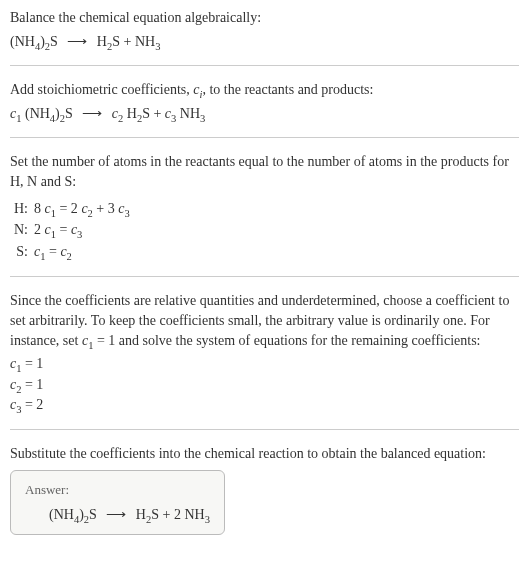 This screenshot has height=587, width=529. Describe the element at coordinates (70, 256) in the screenshot. I see `subscript: 2` at that location.